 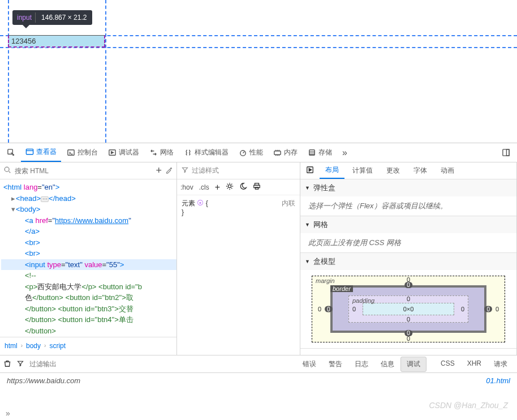 What do you see at coordinates (408, 225) in the screenshot?
I see `grid-section-header: ▼网格` at bounding box center [408, 225].